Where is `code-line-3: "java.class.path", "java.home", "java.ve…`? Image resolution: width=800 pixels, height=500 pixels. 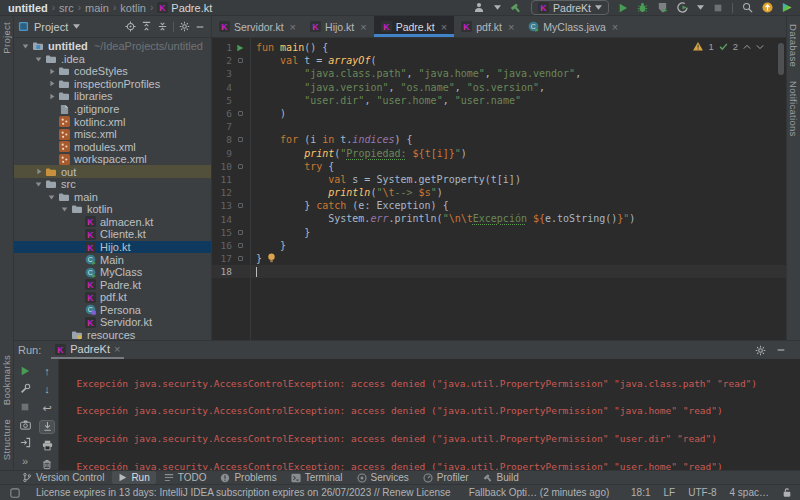 code-line-3: "java.class.path", "java.home", "java.ve… is located at coordinates (518, 74).